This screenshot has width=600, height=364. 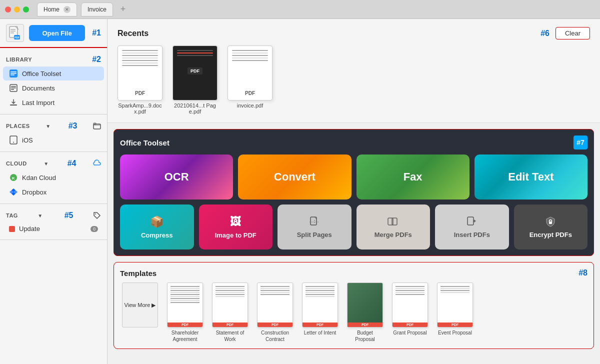 What do you see at coordinates (30, 229) in the screenshot?
I see `tag-item-update-label: Update` at bounding box center [30, 229].